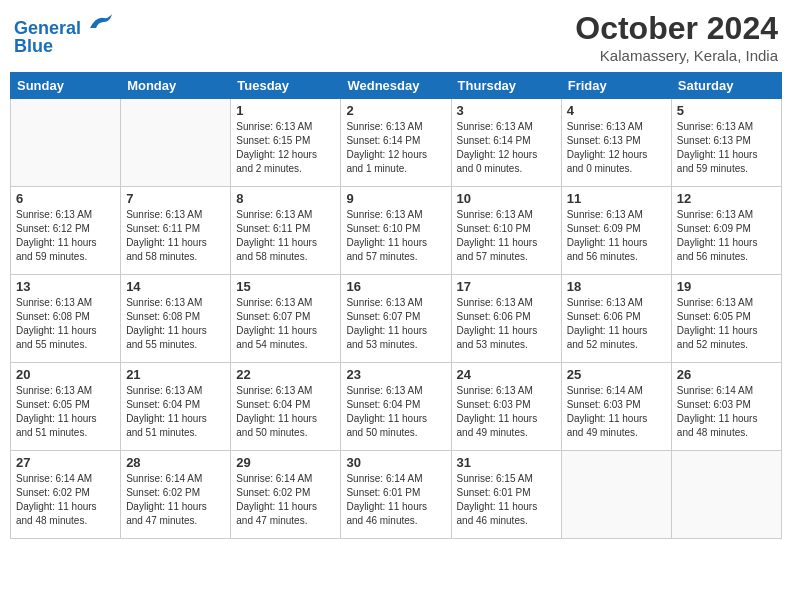  What do you see at coordinates (396, 495) in the screenshot?
I see `calendar-cell: 30Sunrise: 6:14 AMSunset: 6:01 PMDayligh…` at bounding box center [396, 495].